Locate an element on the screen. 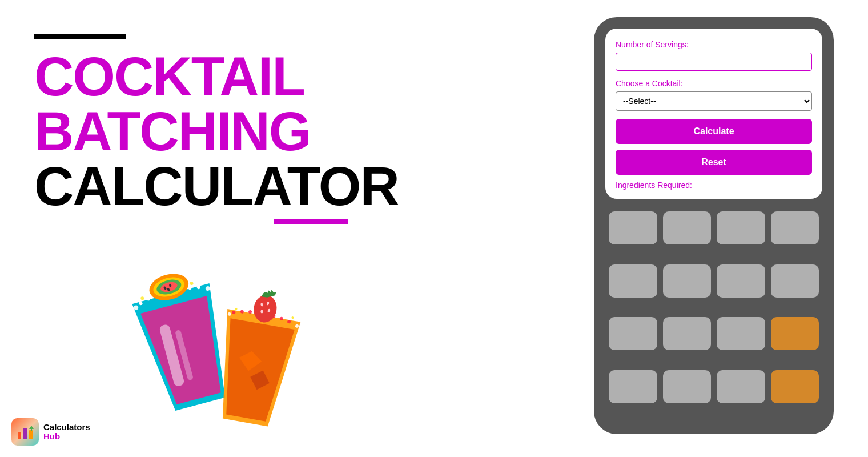  logo: Calculators Hub is located at coordinates (51, 432).